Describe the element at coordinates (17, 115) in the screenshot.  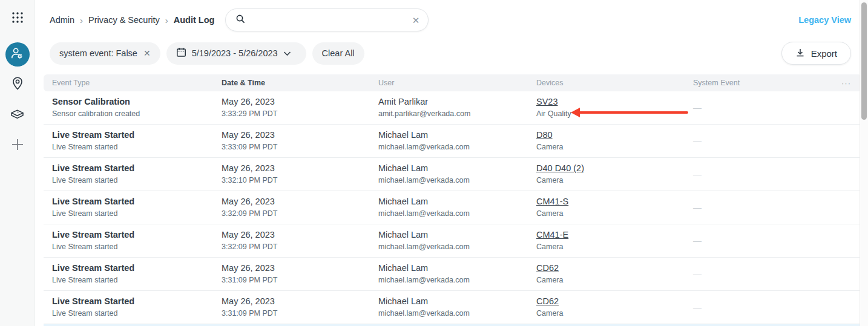
I see `device-box-icon` at that location.